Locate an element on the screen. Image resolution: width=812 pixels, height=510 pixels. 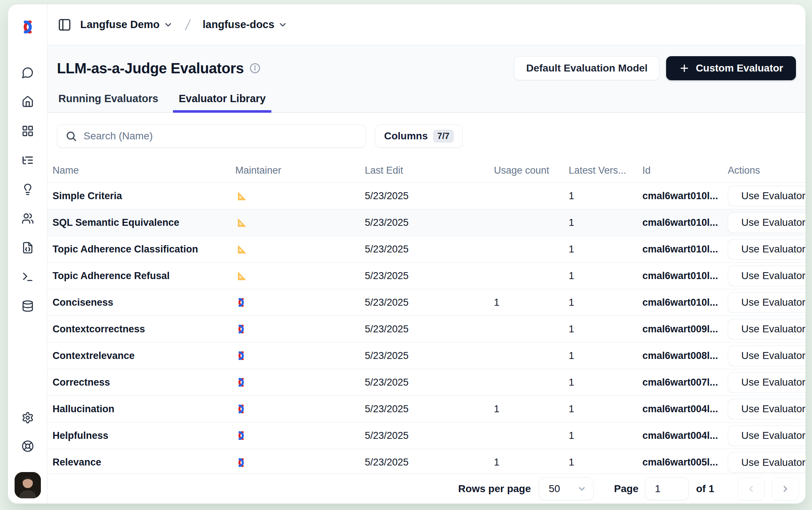
user-avatar is located at coordinates (28, 485).